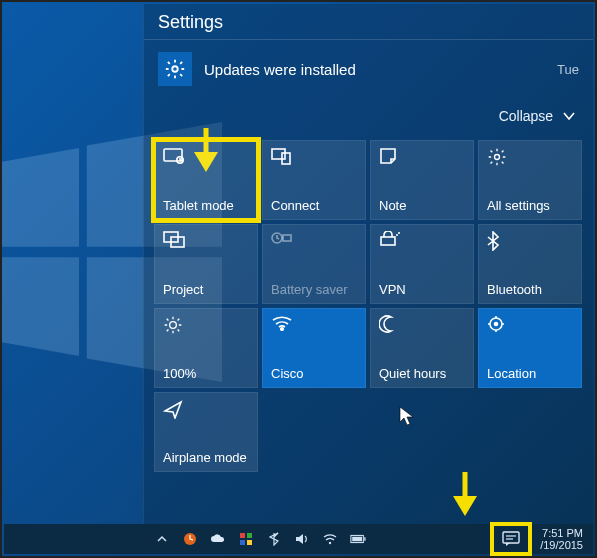 The height and width of the screenshot is (558, 597). What do you see at coordinates (562, 533) in the screenshot?
I see `clock-time: 7:51 PM` at bounding box center [562, 533].